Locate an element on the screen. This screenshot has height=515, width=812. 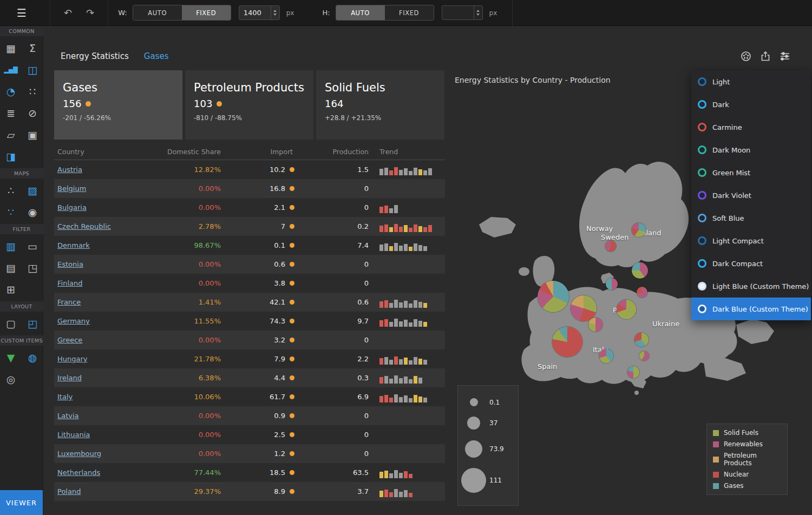
theme-option-soft-blue: Soft Blue is located at coordinates (751, 218).